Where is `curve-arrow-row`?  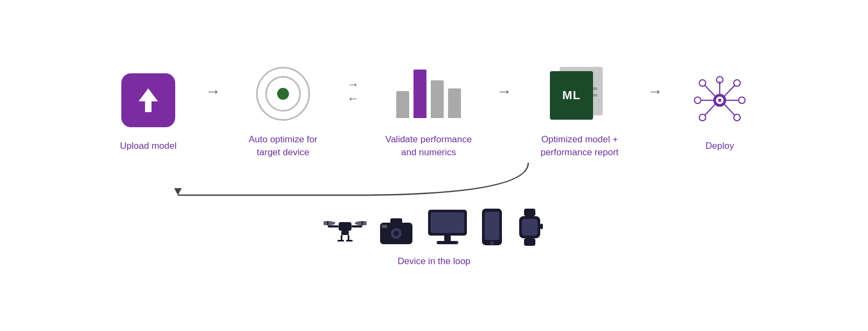 curve-arrow-row is located at coordinates (355, 181).